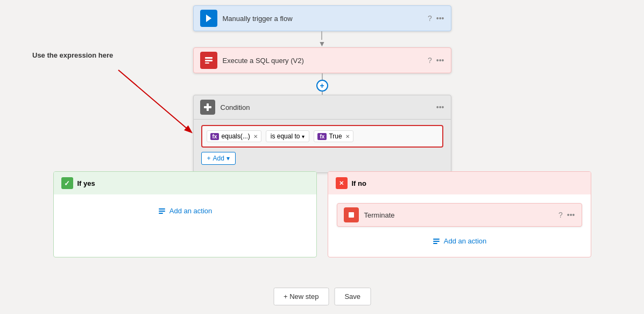 This screenshot has height=314, width=644. Describe the element at coordinates (322, 76) in the screenshot. I see `plus-line-top` at that location.